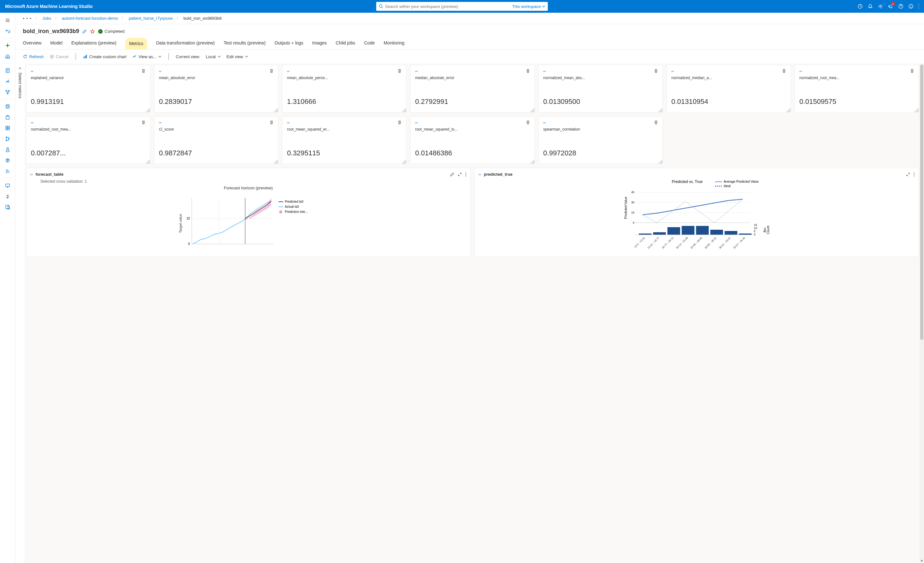  I want to click on metric-name: median_absolute_error, so click(472, 78).